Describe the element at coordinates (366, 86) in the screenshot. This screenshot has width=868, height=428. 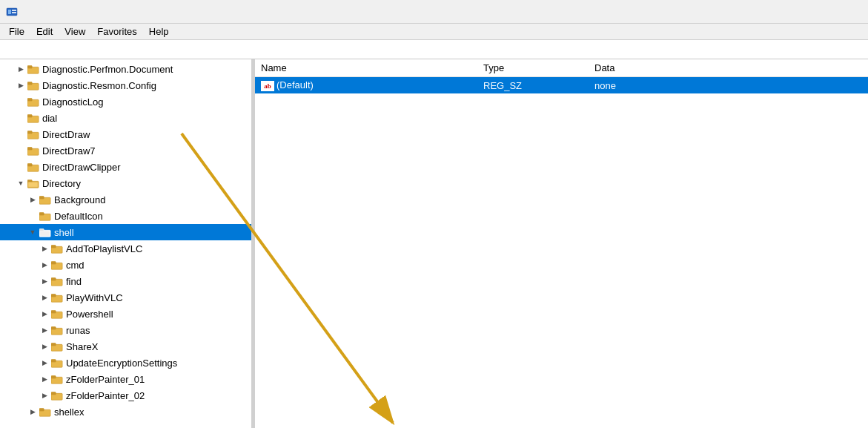
I see `cell-name: ab(Default)` at that location.